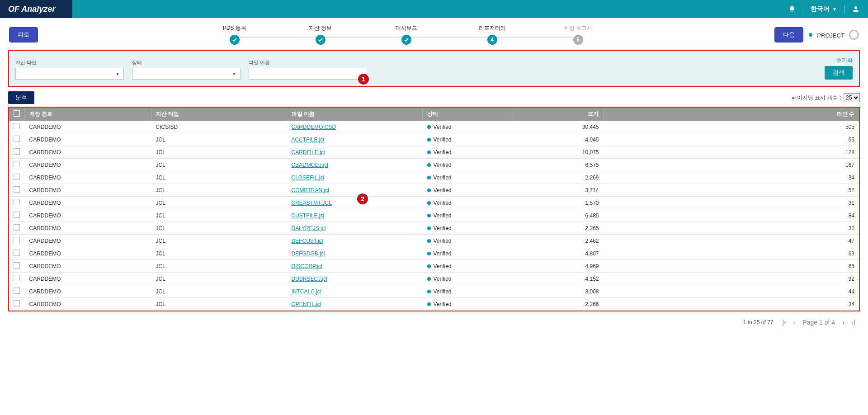 The width and height of the screenshot is (868, 415). Describe the element at coordinates (468, 114) in the screenshot. I see `col-status: 상태` at that location.